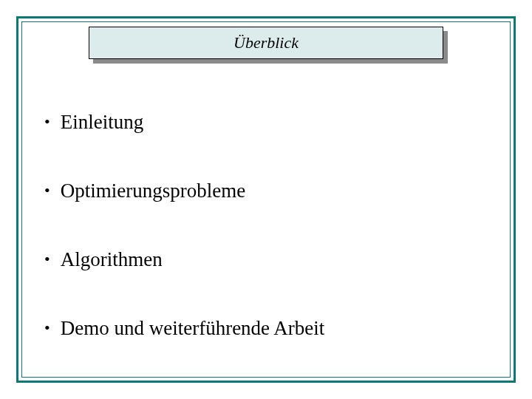  What do you see at coordinates (266, 43) in the screenshot?
I see `slide-title: Überblick` at bounding box center [266, 43].